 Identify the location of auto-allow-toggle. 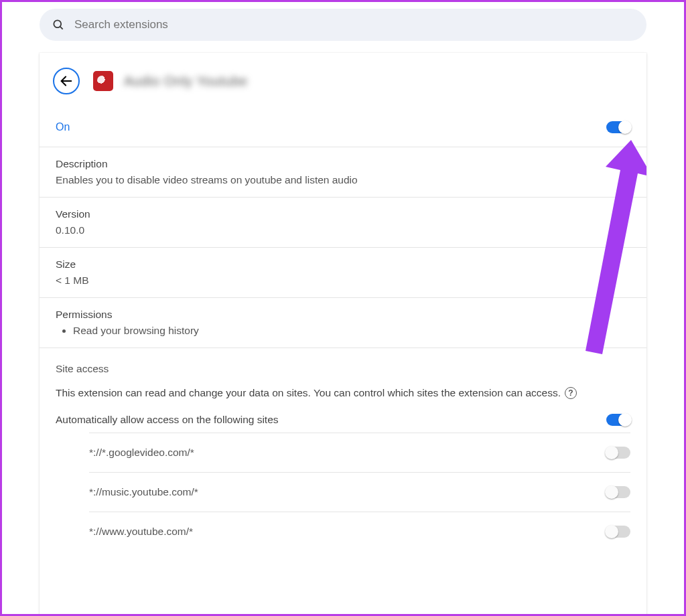
(618, 420).